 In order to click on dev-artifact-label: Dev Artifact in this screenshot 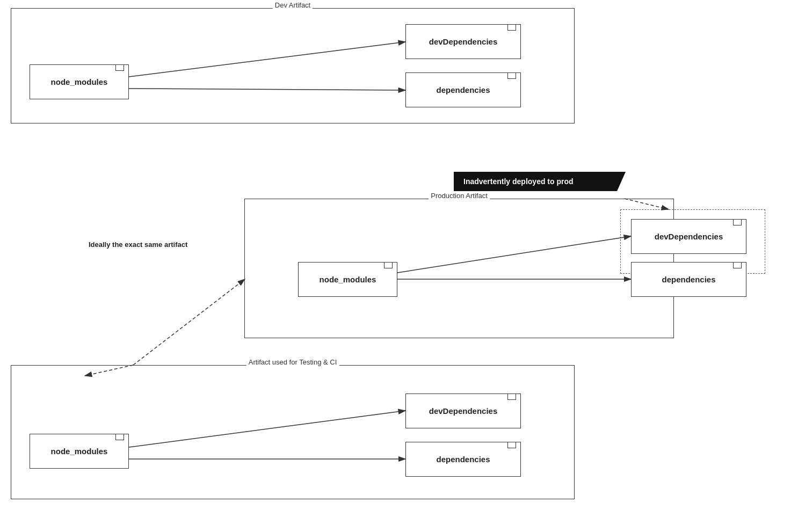, I will do `click(293, 5)`.